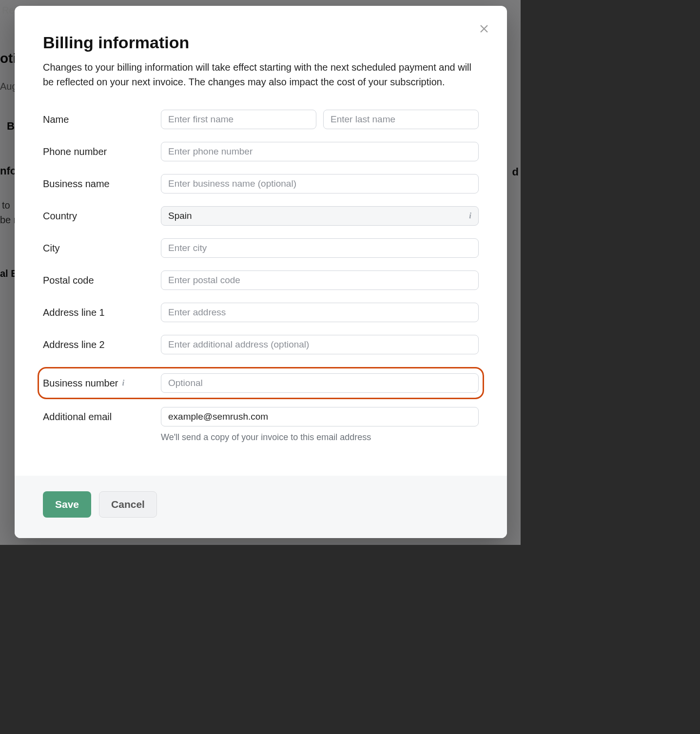 This screenshot has height=734, width=700. What do you see at coordinates (128, 504) in the screenshot?
I see `cancel-button: Cancel` at bounding box center [128, 504].